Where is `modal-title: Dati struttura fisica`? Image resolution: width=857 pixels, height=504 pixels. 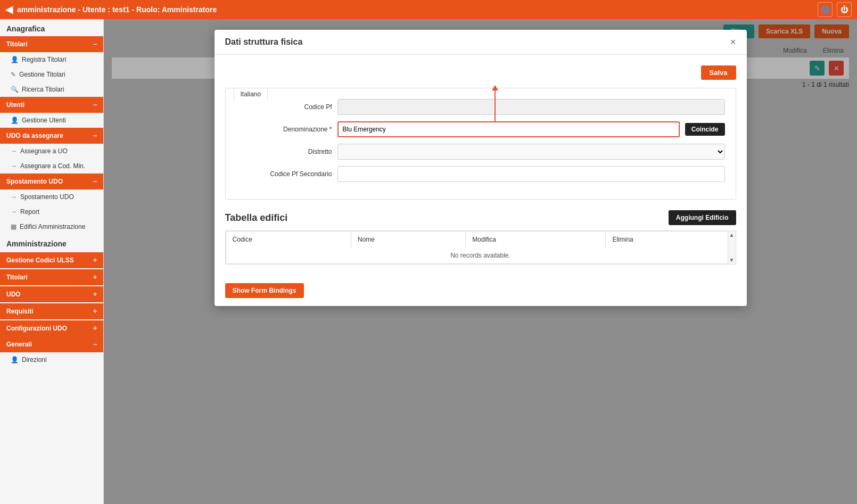 modal-title: Dati struttura fisica is located at coordinates (264, 42).